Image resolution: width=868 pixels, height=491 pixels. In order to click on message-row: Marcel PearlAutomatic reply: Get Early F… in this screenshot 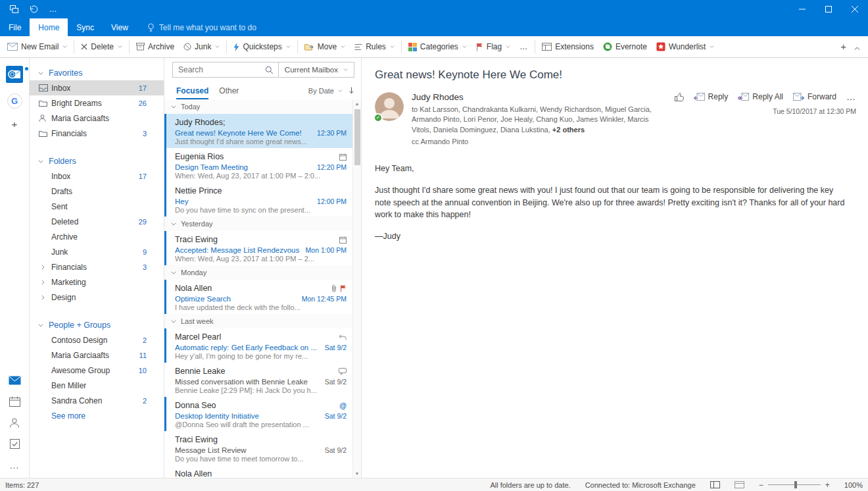, I will do `click(263, 346)`.